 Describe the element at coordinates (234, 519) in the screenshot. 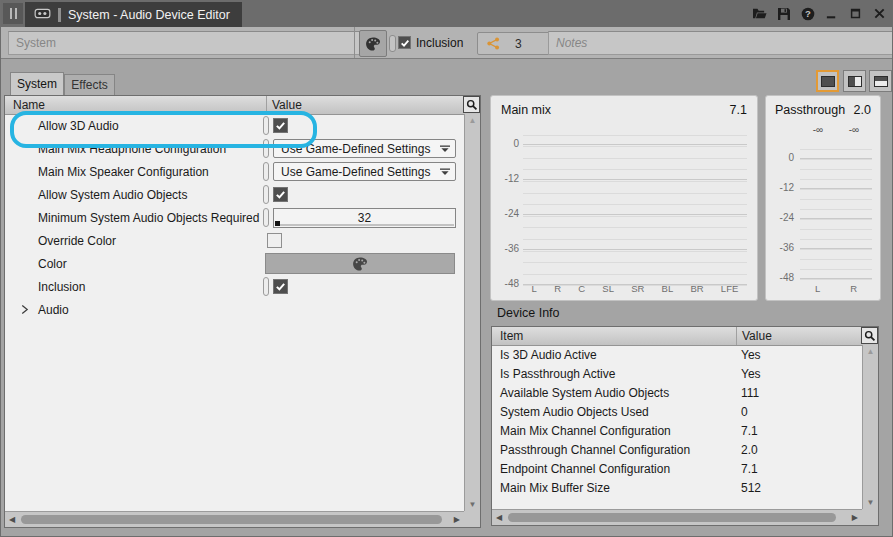

I see `properties-horizontal-scrollbar: ◀ ▶` at that location.